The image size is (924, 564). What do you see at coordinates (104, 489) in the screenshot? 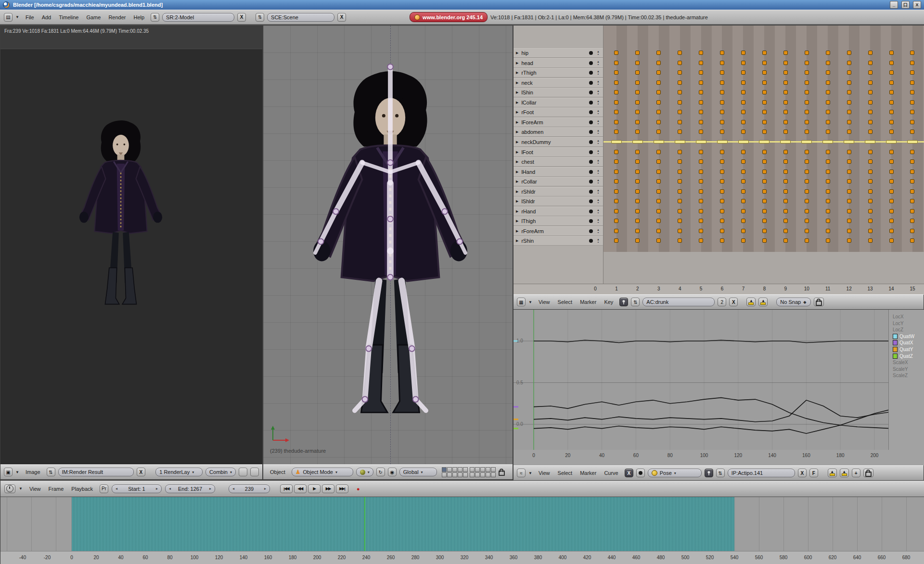
I see `playback-sync-button: Pr` at bounding box center [104, 489].